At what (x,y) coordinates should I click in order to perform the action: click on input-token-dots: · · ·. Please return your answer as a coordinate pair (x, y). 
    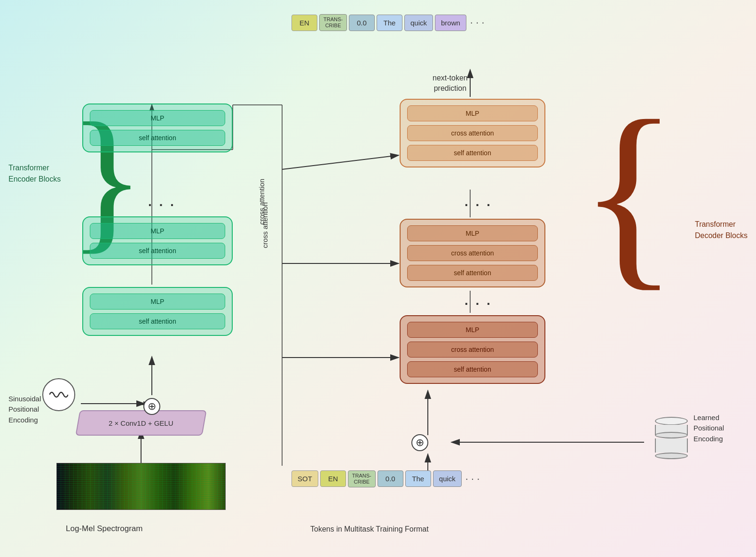
    Looking at the image, I should click on (473, 479).